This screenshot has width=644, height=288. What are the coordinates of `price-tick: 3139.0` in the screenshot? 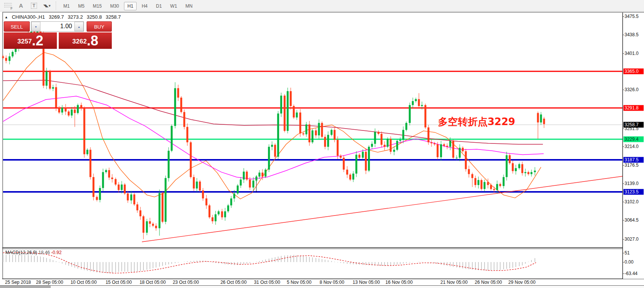 It's located at (632, 183).